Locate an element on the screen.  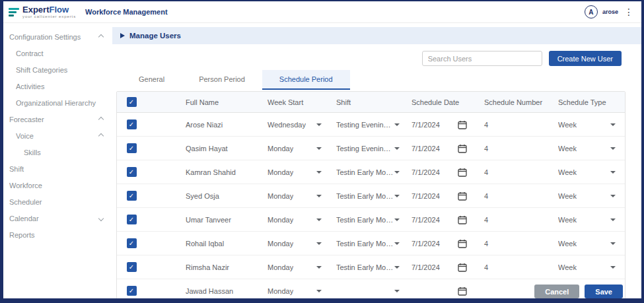
schedule-date-value: 7/1/2024 is located at coordinates (432, 220).